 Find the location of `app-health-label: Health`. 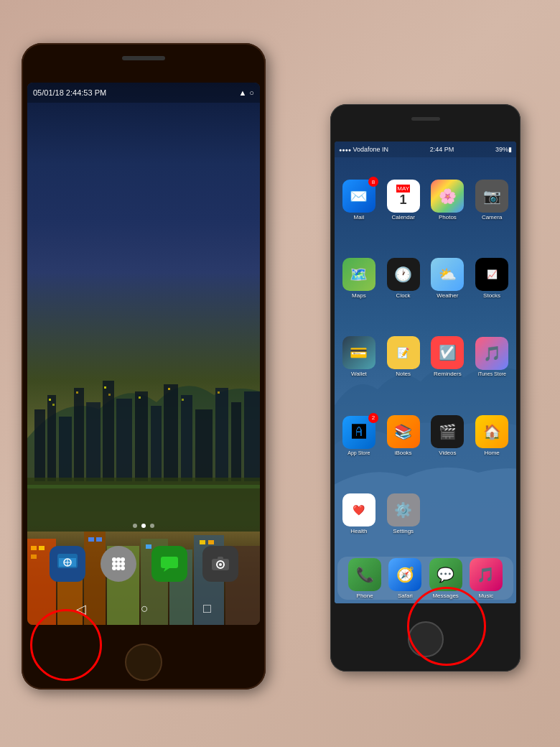

app-health-label: Health is located at coordinates (359, 532).